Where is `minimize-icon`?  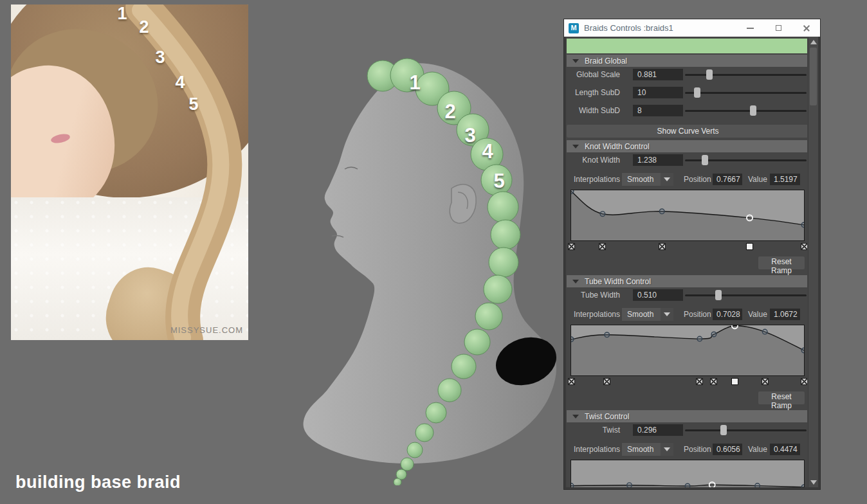 minimize-icon is located at coordinates (750, 28).